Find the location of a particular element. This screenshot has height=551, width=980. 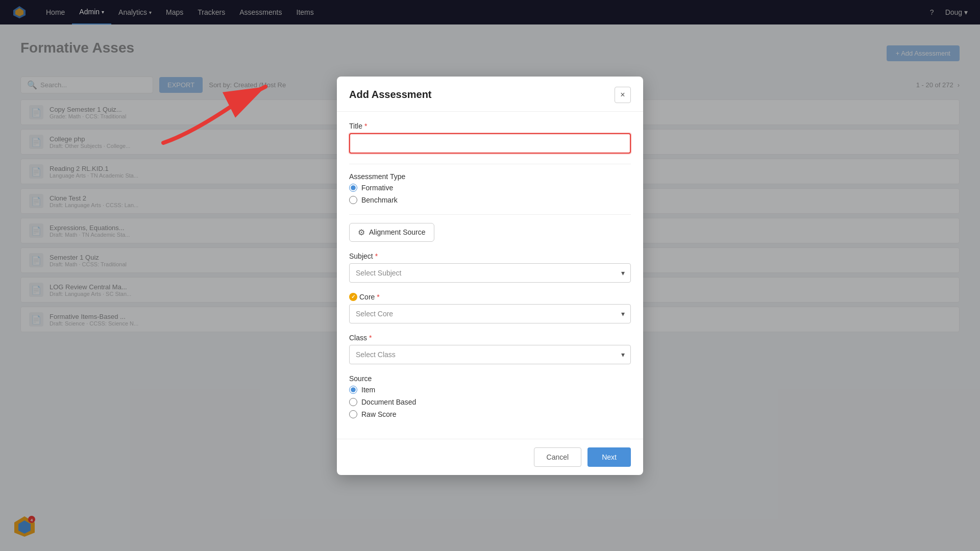

formative-label: Formative is located at coordinates (377, 188).